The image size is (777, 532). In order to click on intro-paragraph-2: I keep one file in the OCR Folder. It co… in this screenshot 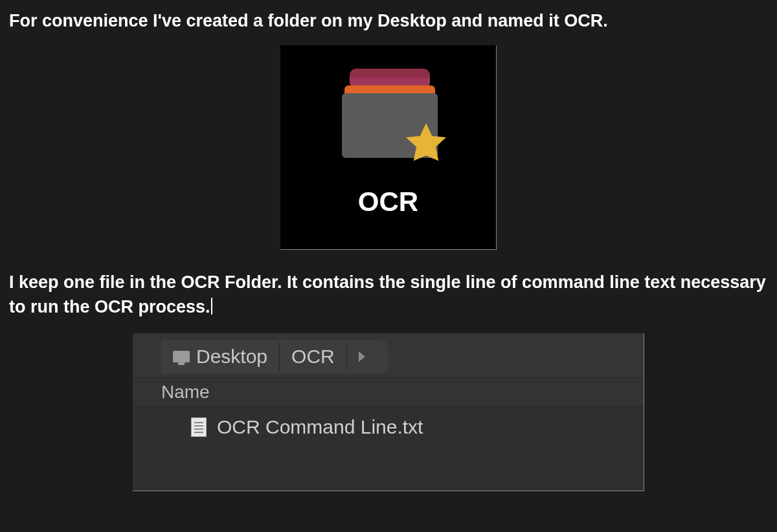, I will do `click(388, 295)`.